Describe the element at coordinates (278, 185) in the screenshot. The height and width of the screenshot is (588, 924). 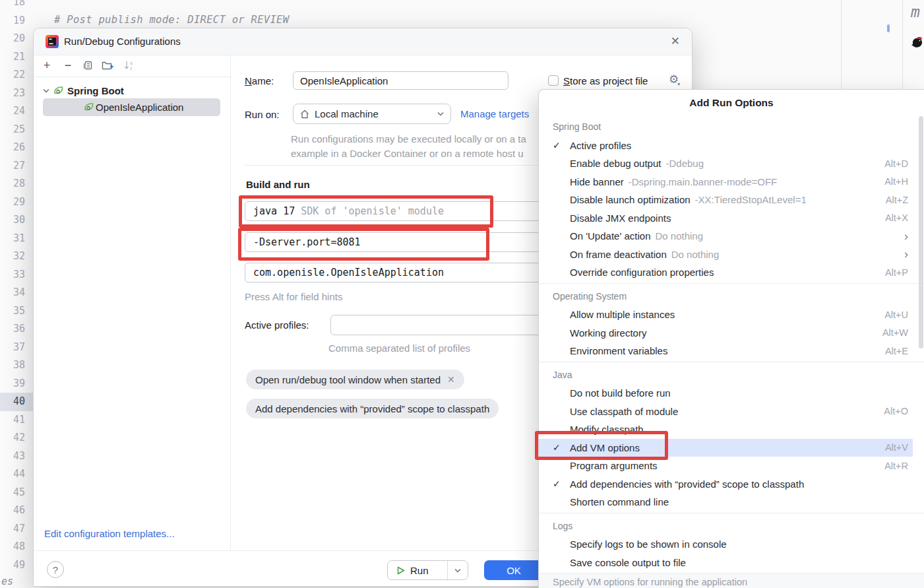
I see `build-and-run-heading: Build and run` at that location.